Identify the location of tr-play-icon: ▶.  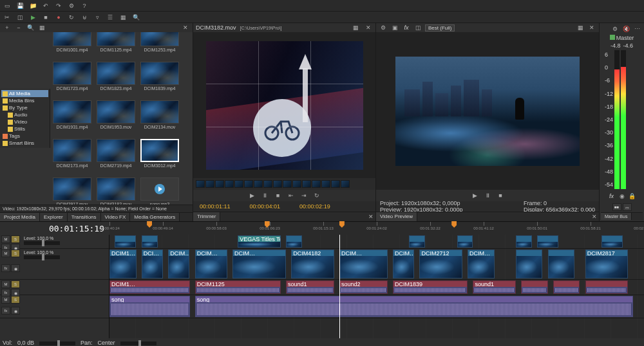
(252, 196).